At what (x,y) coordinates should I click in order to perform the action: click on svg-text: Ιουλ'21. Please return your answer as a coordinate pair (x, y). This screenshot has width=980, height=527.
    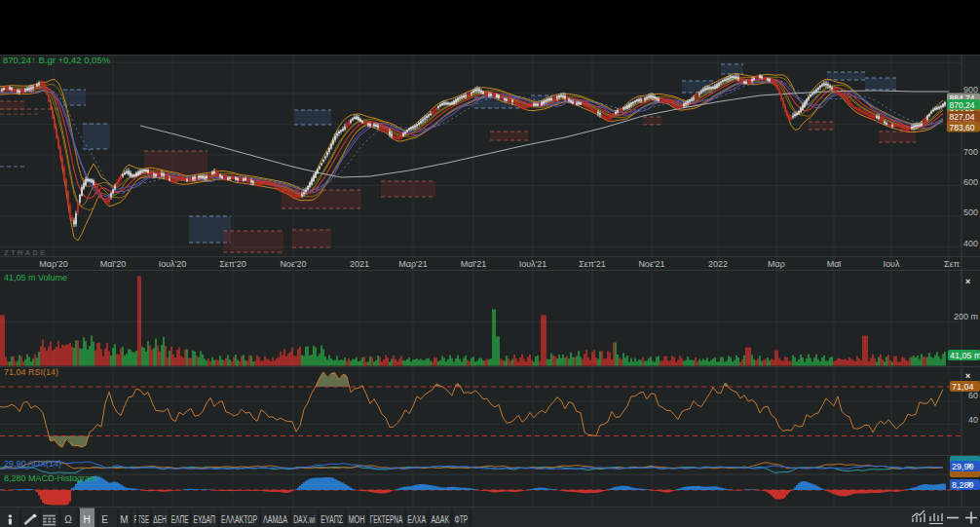
    Looking at the image, I should click on (534, 264).